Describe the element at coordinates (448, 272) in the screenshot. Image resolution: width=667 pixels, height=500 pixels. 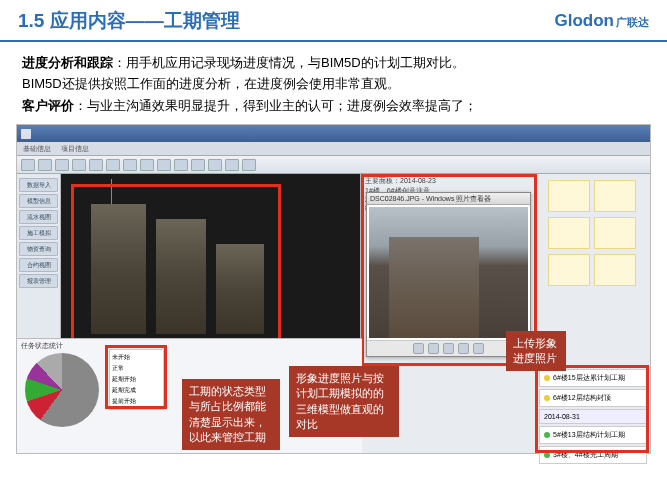
I see `photo-body` at that location.